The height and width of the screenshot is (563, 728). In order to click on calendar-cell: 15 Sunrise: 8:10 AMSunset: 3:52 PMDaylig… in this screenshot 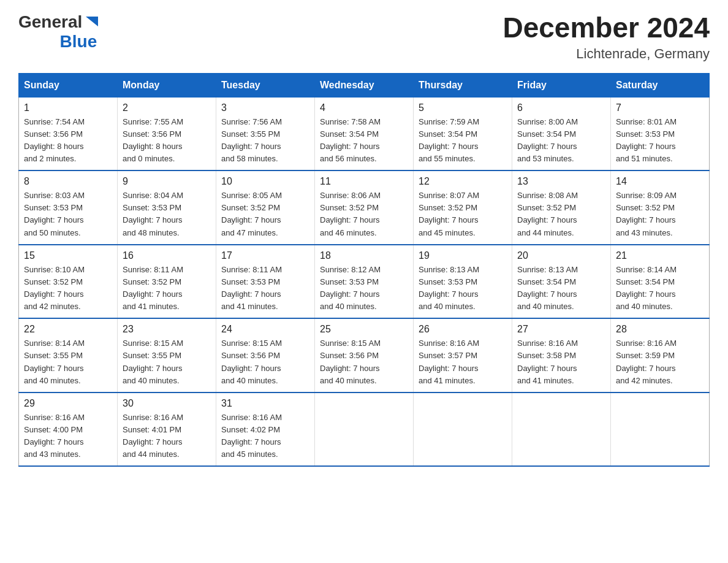, I will do `click(69, 282)`.